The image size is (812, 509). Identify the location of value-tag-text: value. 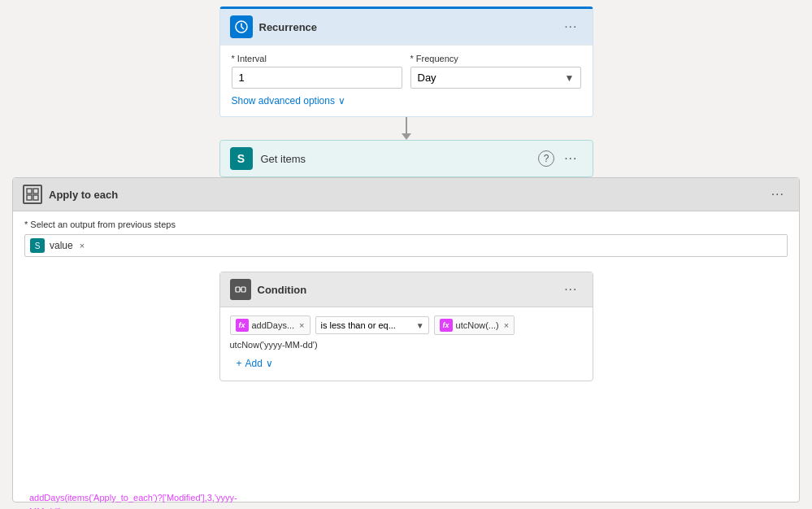
(62, 246).